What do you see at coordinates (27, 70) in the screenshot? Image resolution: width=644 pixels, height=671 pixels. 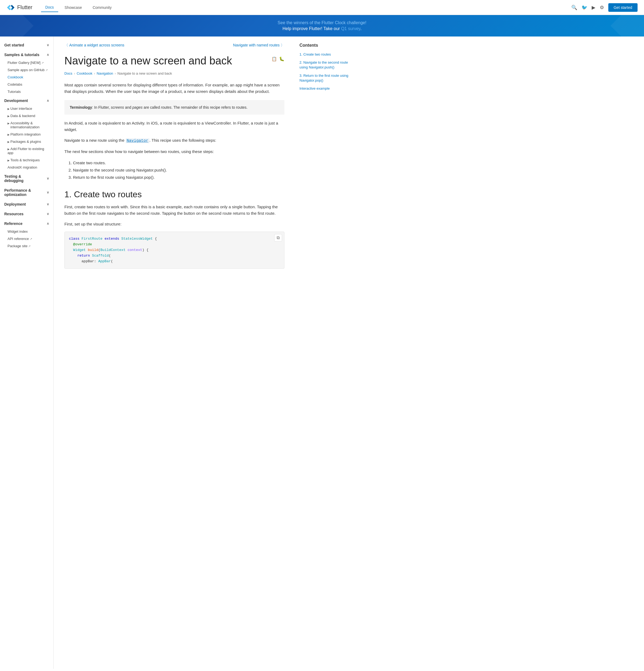 I see `sidebar-item-sample-apps: Sample apps on GitHub` at bounding box center [27, 70].